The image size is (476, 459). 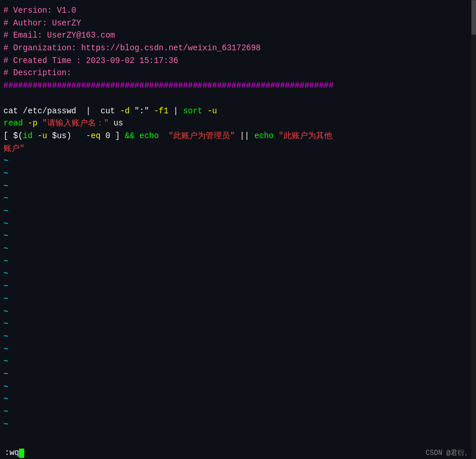 I want to click on tilde-18: ~, so click(x=238, y=375).